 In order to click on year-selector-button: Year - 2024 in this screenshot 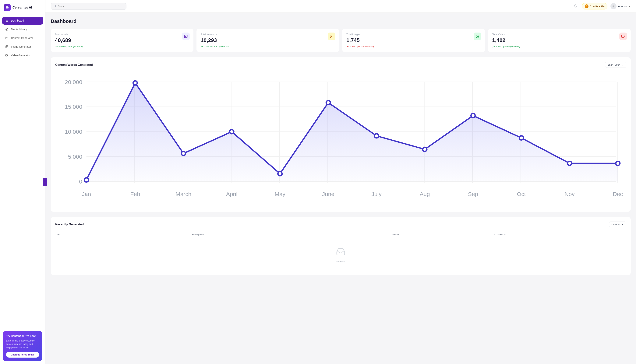, I will do `click(616, 65)`.